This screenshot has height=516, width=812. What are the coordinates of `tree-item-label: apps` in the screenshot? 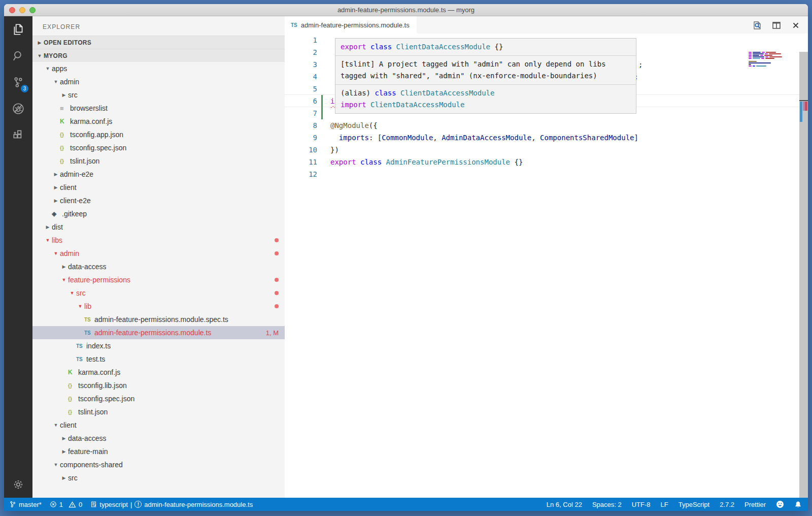 It's located at (59, 69).